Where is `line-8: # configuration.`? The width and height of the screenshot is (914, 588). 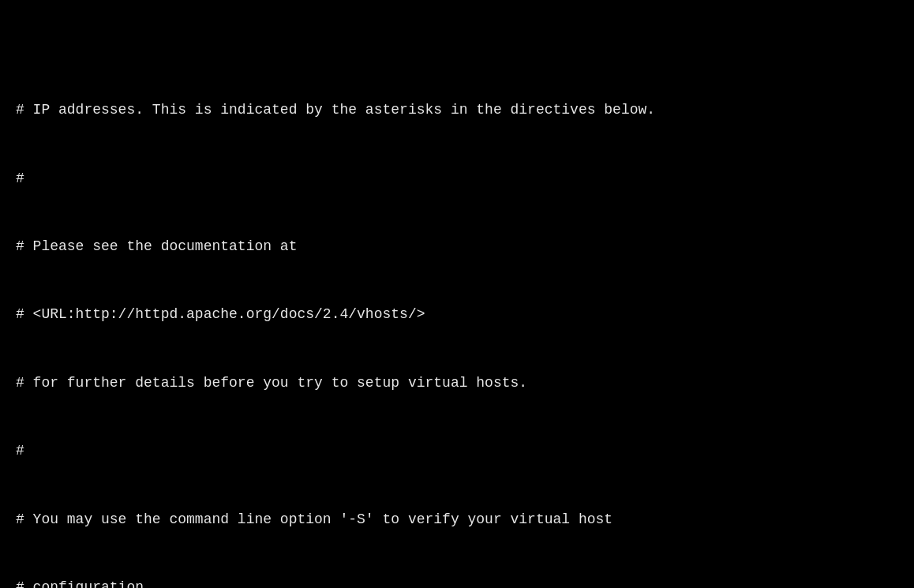 line-8: # configuration. is located at coordinates (457, 582).